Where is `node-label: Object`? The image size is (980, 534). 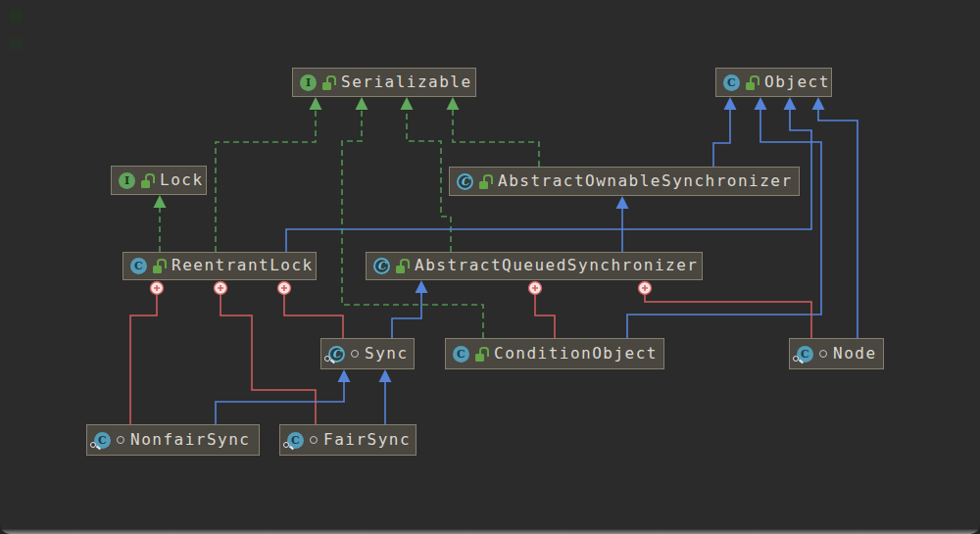 node-label: Object is located at coordinates (798, 82).